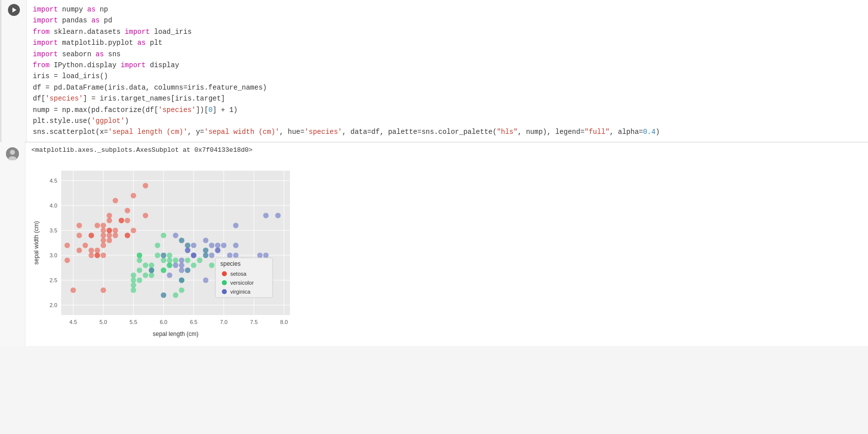 The width and height of the screenshot is (868, 434). What do you see at coordinates (166, 251) in the screenshot?
I see `chart-container: 4.55.05.56.06.57.07.58.02.02.53.03.54.04…` at bounding box center [166, 251].